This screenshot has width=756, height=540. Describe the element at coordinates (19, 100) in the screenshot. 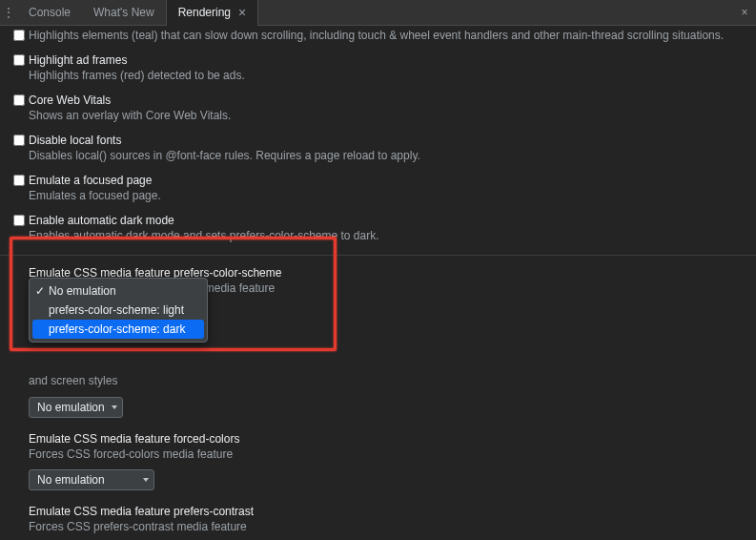

I see `checkbox-core-web-vitals` at that location.